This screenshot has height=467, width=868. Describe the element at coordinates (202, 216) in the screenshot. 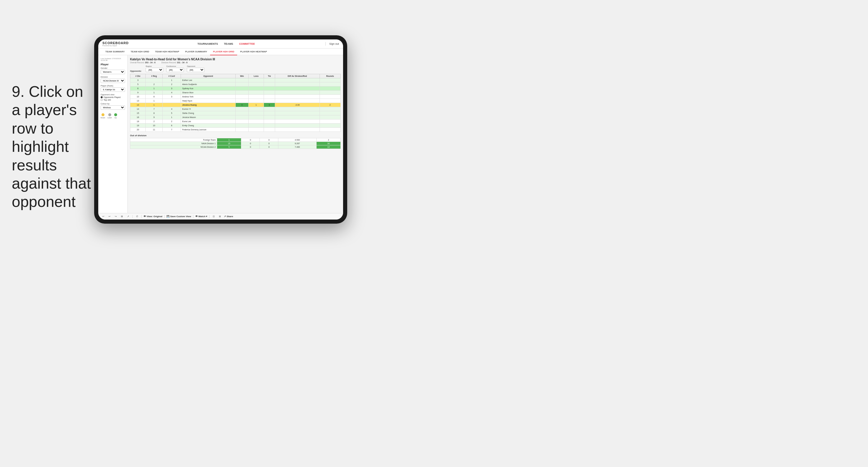

I see `toolbar-watch-button: 👁 Watch ▾` at that location.